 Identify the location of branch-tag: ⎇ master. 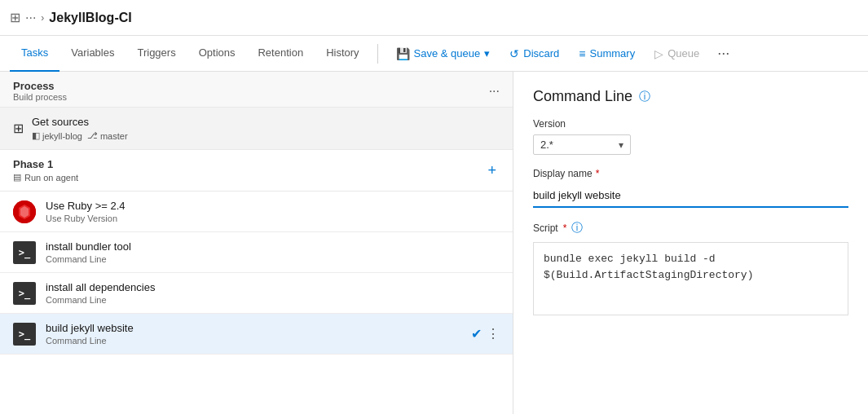
(108, 135).